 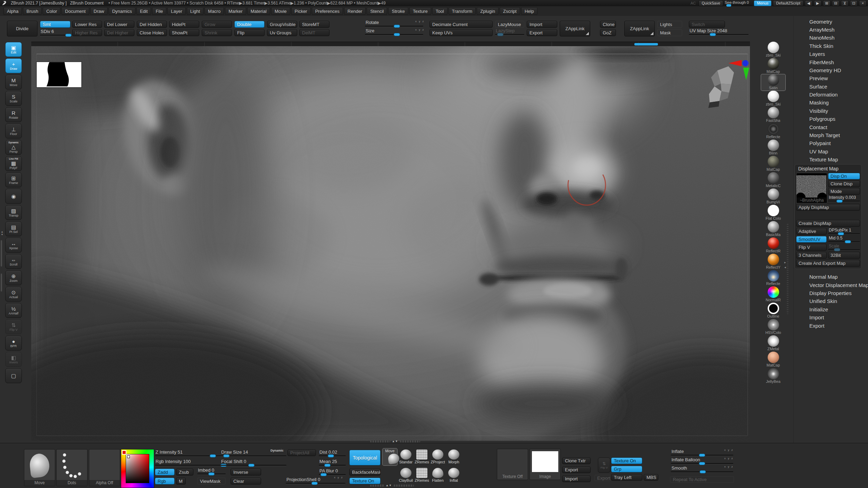 What do you see at coordinates (809, 3) in the screenshot?
I see `scroll-palettes-left-icon: ◀` at bounding box center [809, 3].